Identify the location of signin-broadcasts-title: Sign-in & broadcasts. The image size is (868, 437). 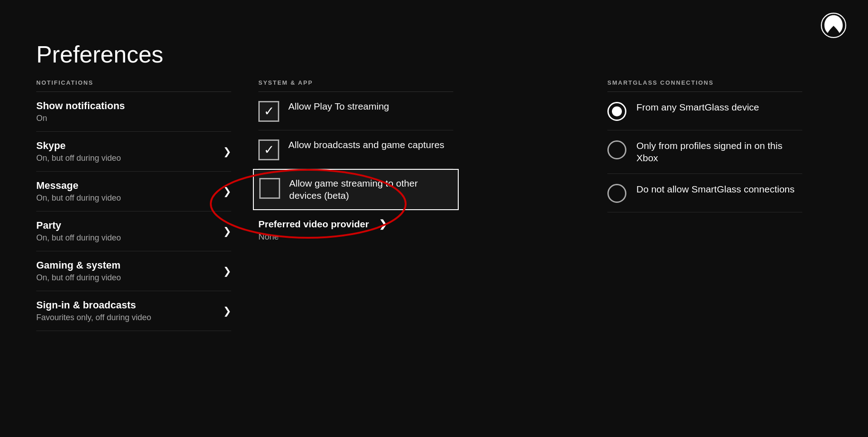
(127, 305).